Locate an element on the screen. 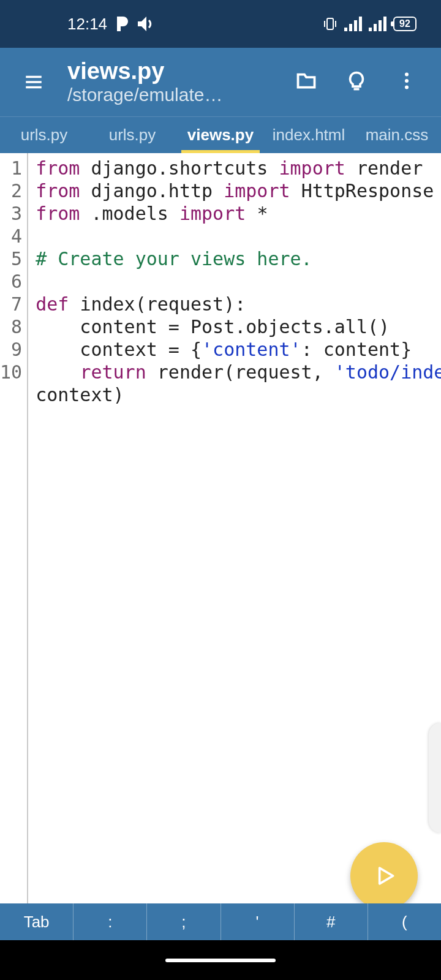  key-tab: Tab is located at coordinates (37, 922).